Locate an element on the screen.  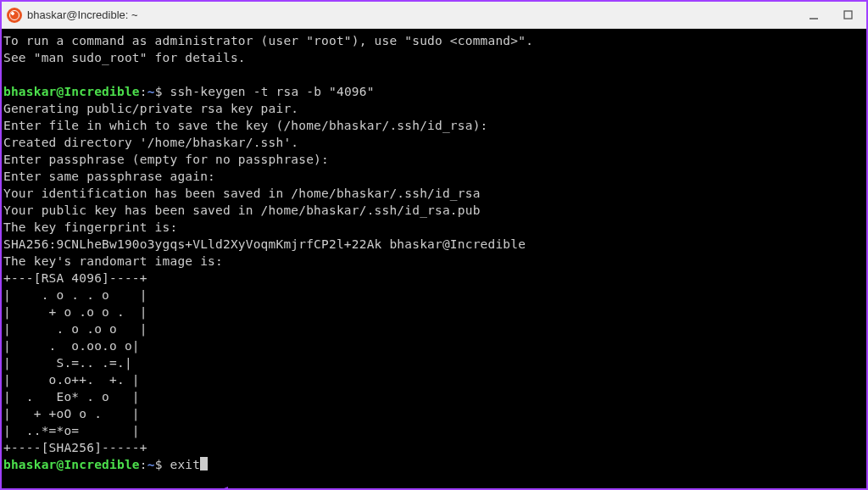
randomart-line: | o.o++. +. | is located at coordinates (434, 380).